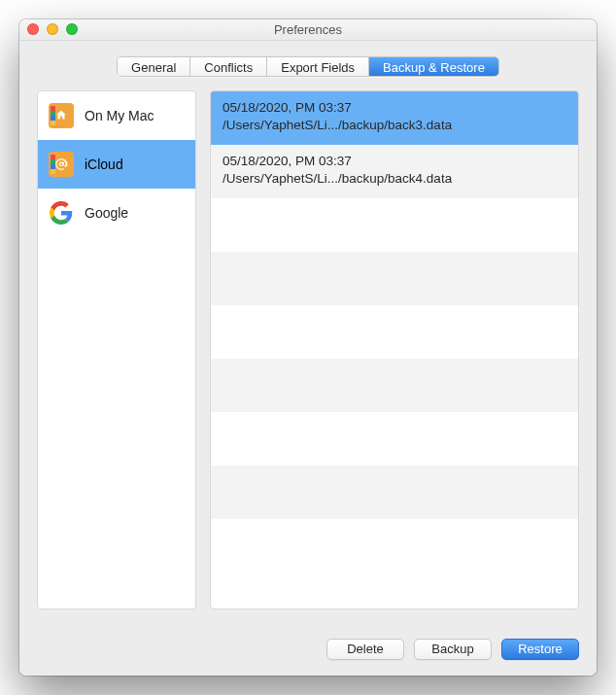 The height and width of the screenshot is (695, 616). Describe the element at coordinates (433, 66) in the screenshot. I see `tab-backup-restore: Backup & Restore` at that location.